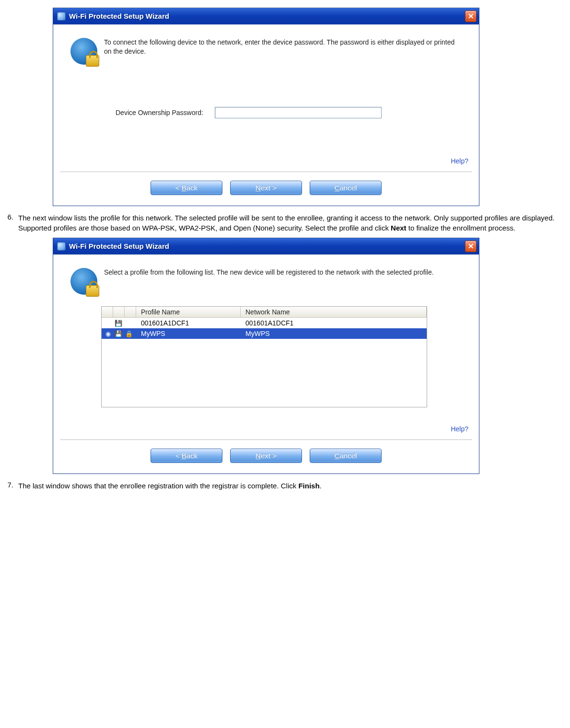 The width and height of the screenshot is (570, 728). What do you see at coordinates (108, 334) in the screenshot?
I see `signal-icon: ◉` at bounding box center [108, 334].